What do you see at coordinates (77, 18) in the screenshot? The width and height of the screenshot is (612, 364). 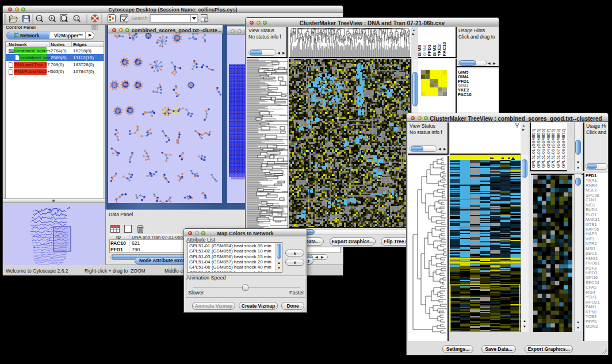 I see `svg-text: 1:1` at bounding box center [77, 18].